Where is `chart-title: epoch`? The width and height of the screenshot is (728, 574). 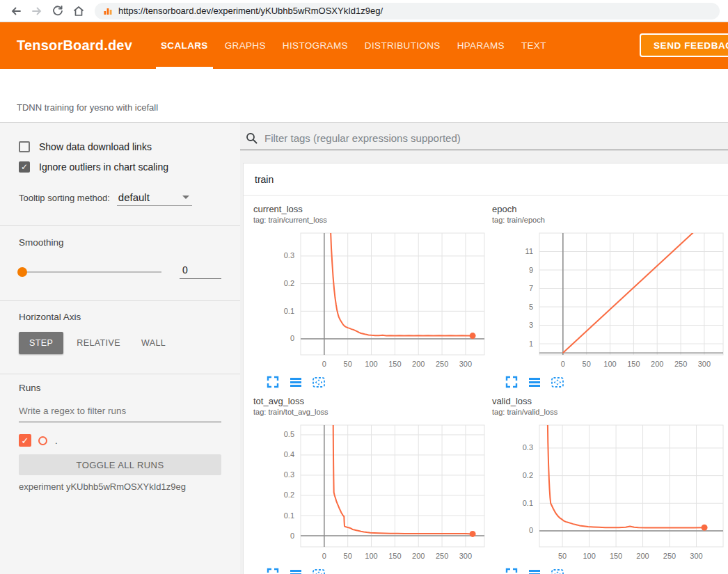 chart-title: epoch is located at coordinates (610, 209).